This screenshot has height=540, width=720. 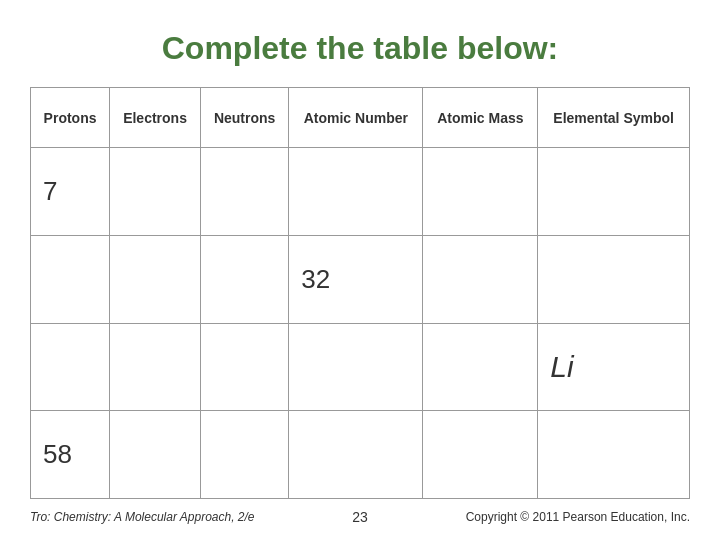 What do you see at coordinates (480, 279) in the screenshot?
I see `row2-atomic-mass` at bounding box center [480, 279].